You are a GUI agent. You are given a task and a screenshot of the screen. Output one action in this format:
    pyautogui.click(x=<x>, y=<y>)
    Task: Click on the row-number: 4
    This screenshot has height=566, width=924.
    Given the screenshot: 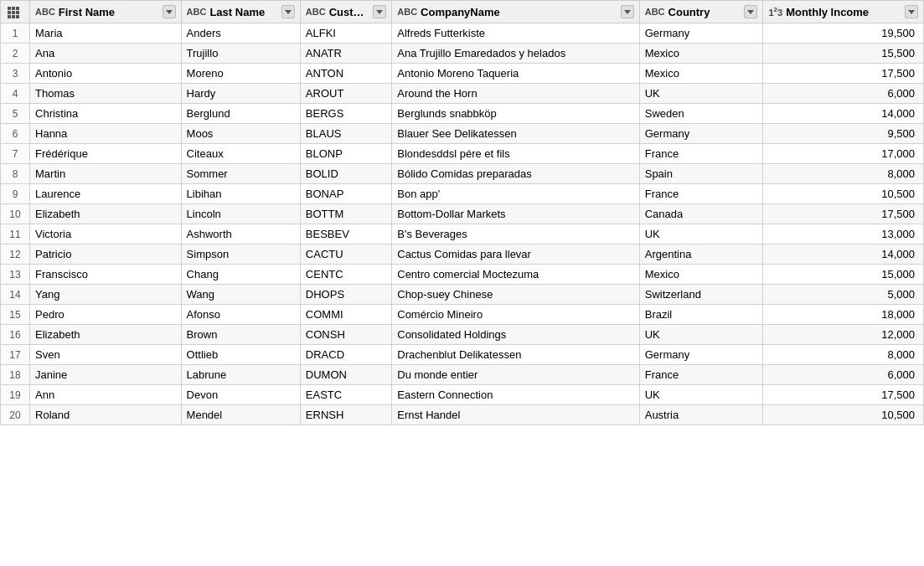 What is the action you would take?
    pyautogui.click(x=15, y=94)
    